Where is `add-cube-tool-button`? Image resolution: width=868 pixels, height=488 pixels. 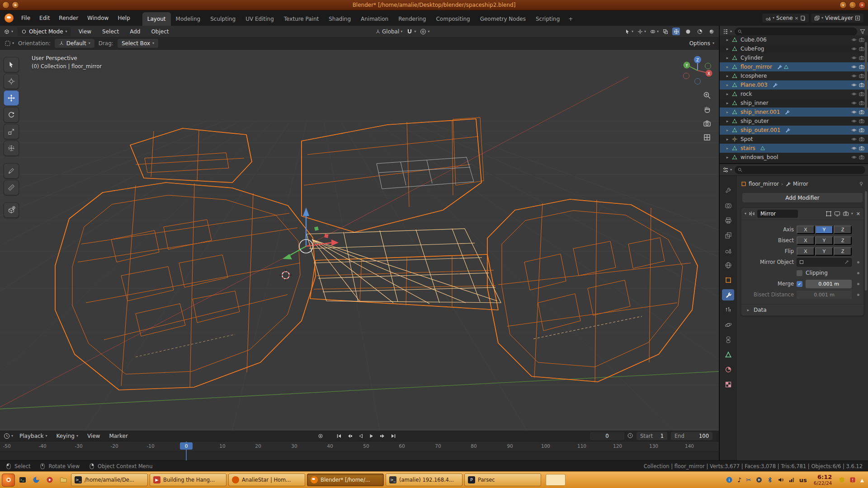
add-cube-tool-button is located at coordinates (11, 210).